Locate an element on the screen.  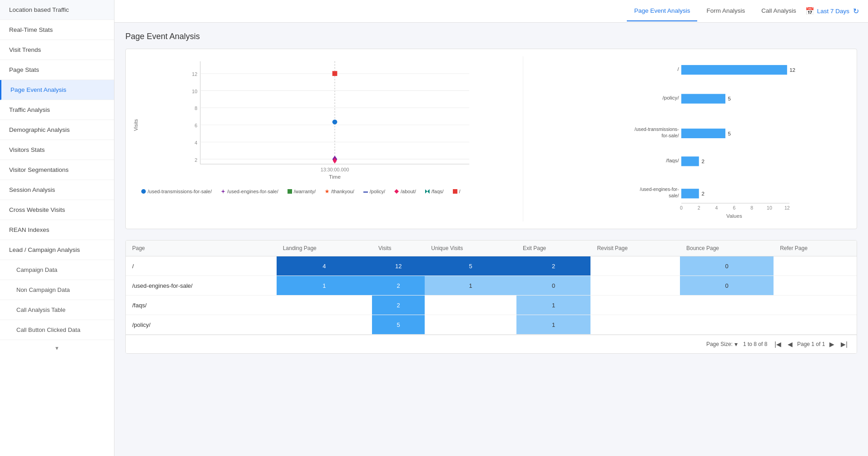
col-exit: Exit Page is located at coordinates (554, 248).